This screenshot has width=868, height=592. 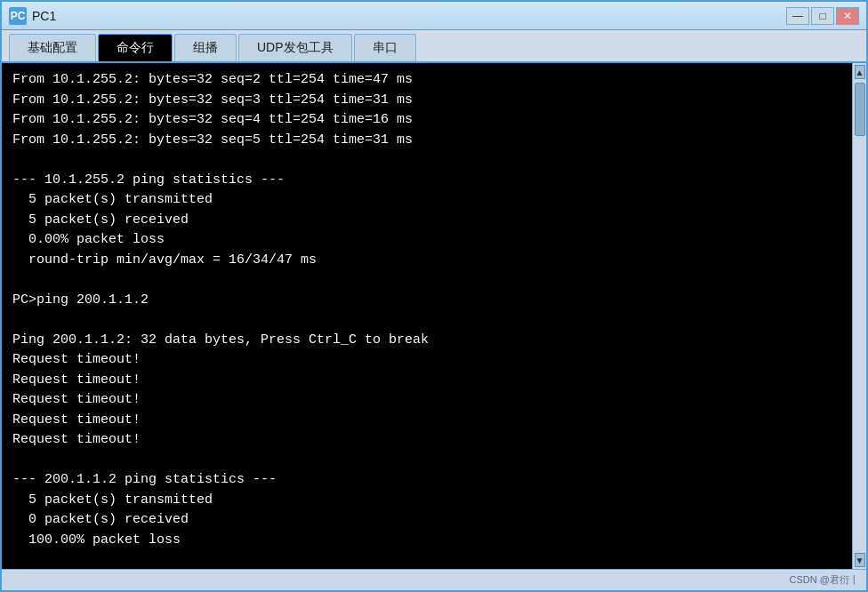 I want to click on title-controls: — □ ✕, so click(x=823, y=16).